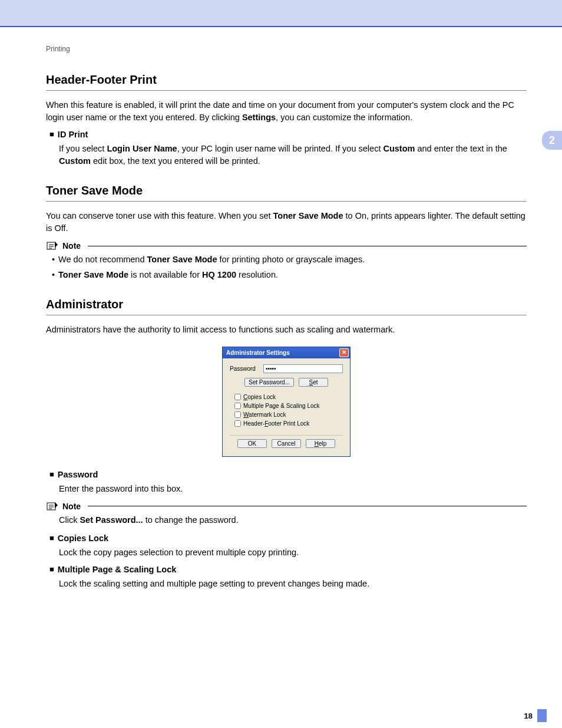  Describe the element at coordinates (344, 353) in the screenshot. I see `close-icon: ✕` at that location.